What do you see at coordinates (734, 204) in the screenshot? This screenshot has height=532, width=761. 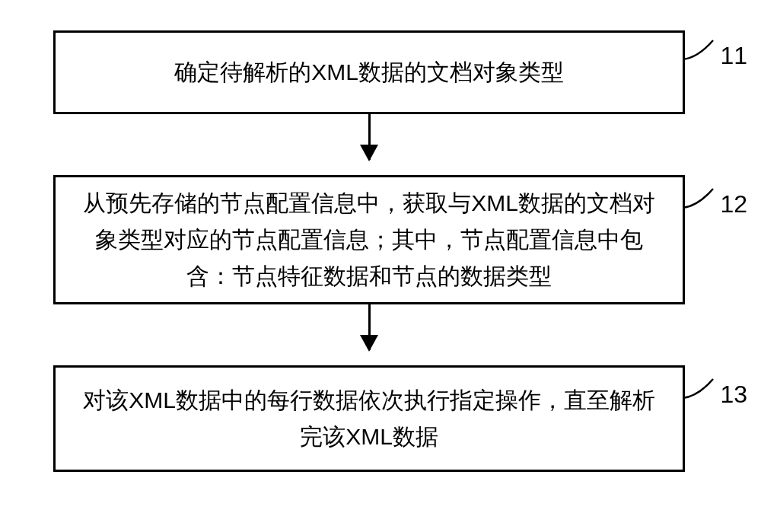 I see `step-label-2: 12` at bounding box center [734, 204].